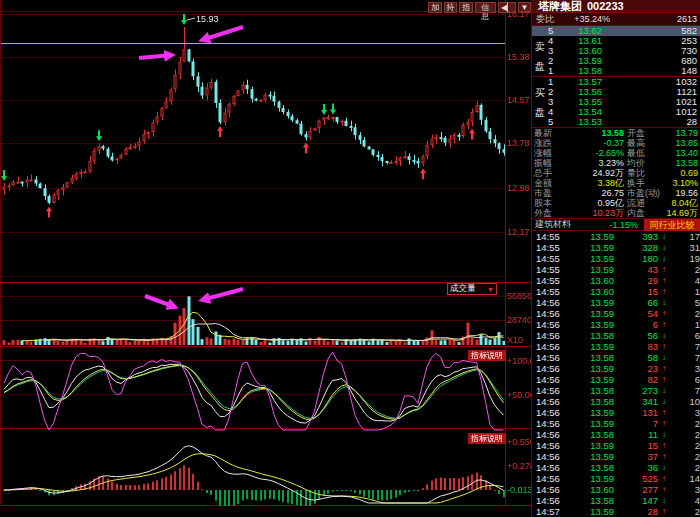 This screenshot has height=517, width=700. Describe the element at coordinates (636, 402) in the screenshot. I see `tick-volume: 341` at that location.